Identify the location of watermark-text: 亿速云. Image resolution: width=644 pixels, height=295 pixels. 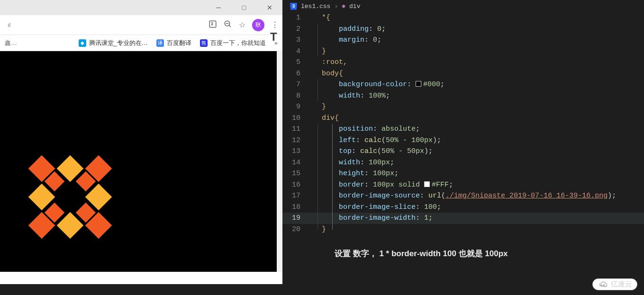
(622, 284).